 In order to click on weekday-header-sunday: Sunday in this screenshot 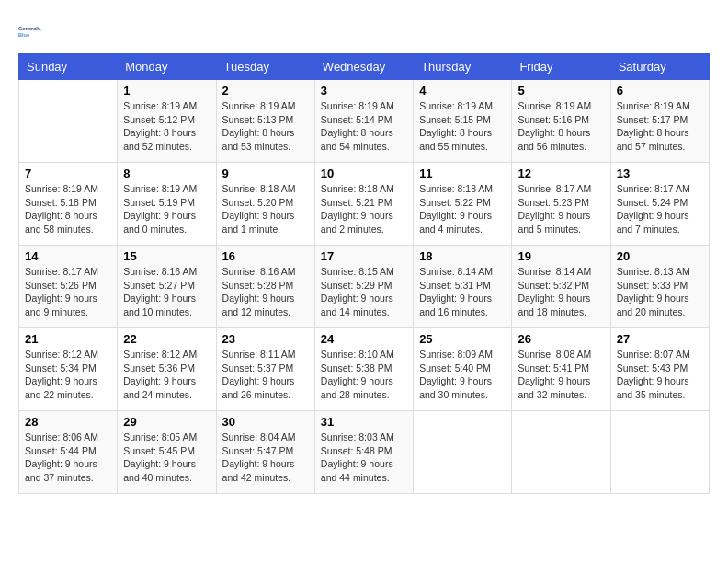, I will do `click(68, 67)`.